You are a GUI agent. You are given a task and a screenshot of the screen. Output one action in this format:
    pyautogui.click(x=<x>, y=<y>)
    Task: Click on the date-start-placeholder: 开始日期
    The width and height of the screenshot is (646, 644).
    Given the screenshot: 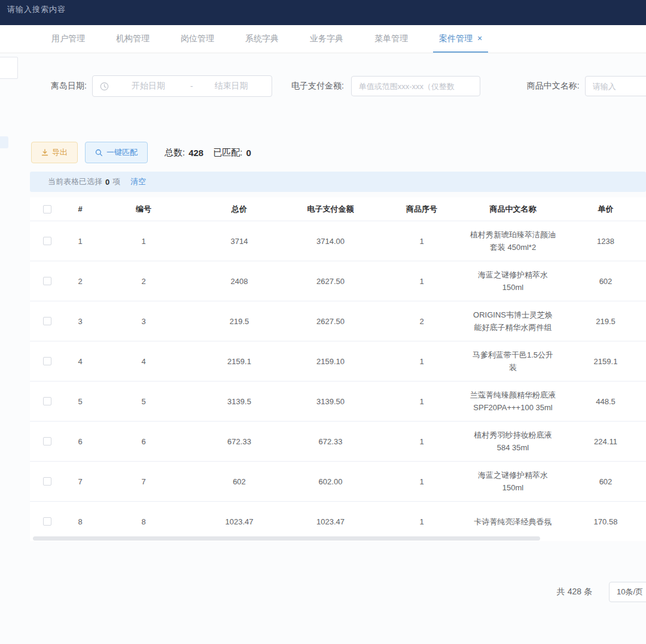 What is the action you would take?
    pyautogui.click(x=148, y=86)
    